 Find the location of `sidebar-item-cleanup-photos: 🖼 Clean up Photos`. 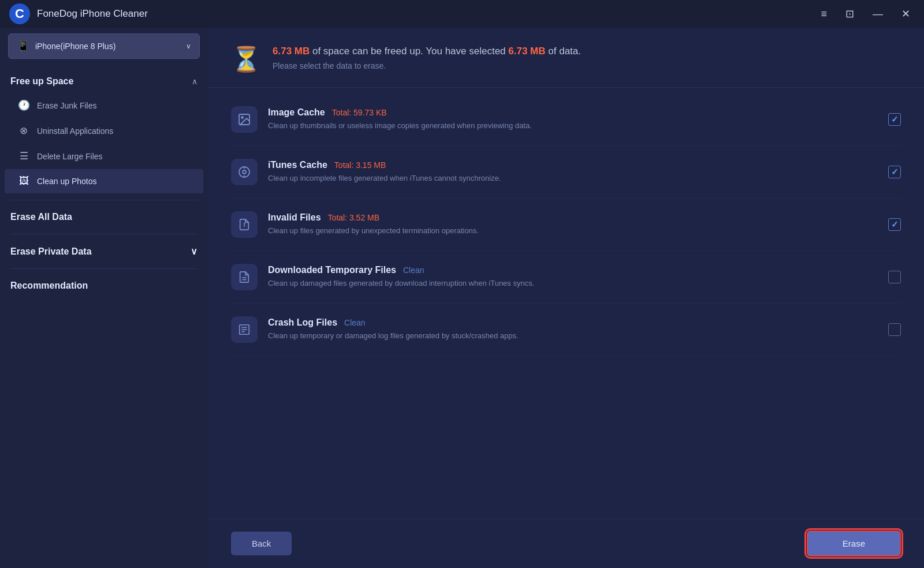

sidebar-item-cleanup-photos: 🖼 Clean up Photos is located at coordinates (104, 181).